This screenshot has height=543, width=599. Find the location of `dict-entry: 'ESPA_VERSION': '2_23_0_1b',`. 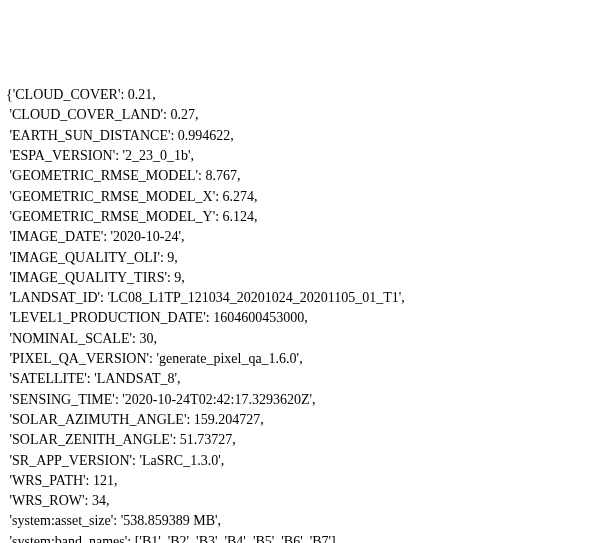

dict-entry: 'ESPA_VERSION': '2_23_0_1b', is located at coordinates (300, 156).